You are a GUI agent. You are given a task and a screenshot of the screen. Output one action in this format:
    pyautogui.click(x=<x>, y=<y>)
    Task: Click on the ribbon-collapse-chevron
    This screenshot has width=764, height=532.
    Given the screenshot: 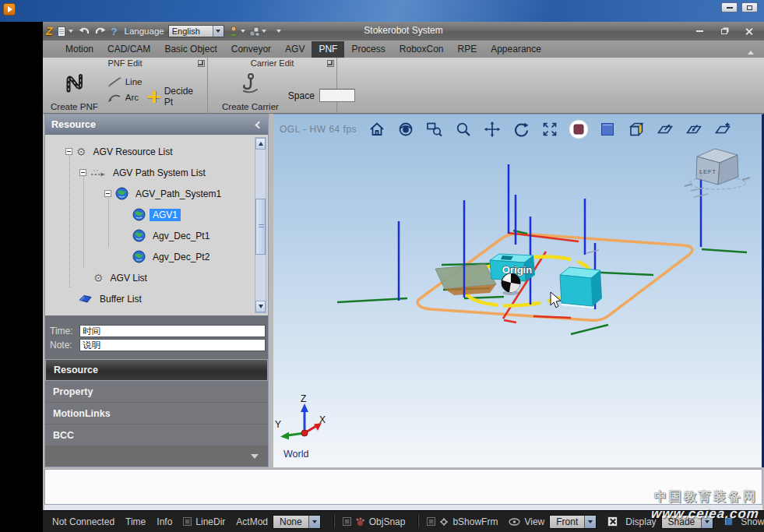 What is the action you would take?
    pyautogui.click(x=751, y=51)
    